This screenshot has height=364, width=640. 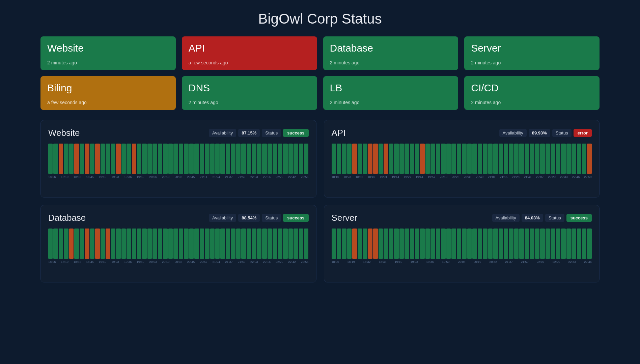 What do you see at coordinates (108, 53) in the screenshot?
I see `status-card-website: Website 2 minutes ago` at bounding box center [108, 53].